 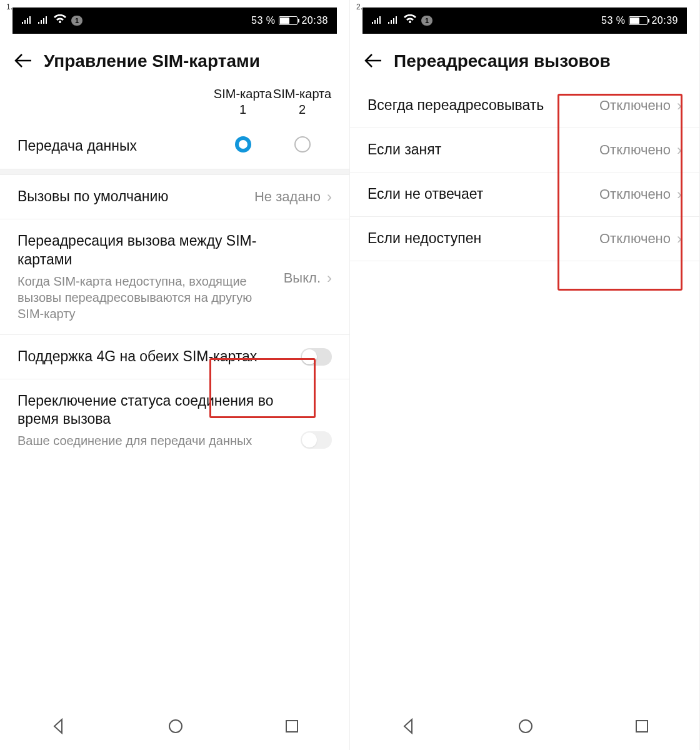 I want to click on row-label: Передача данных, so click(x=112, y=146).